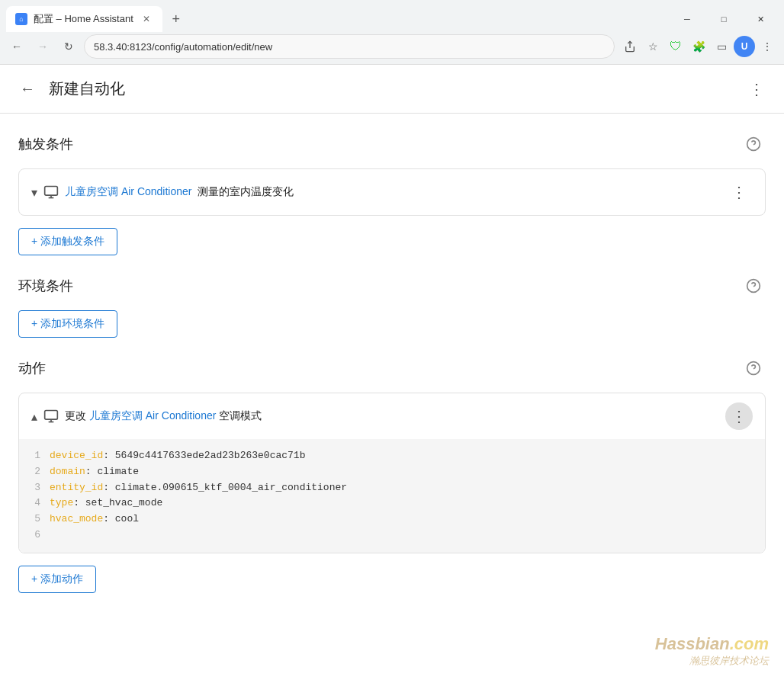  What do you see at coordinates (744, 46) in the screenshot?
I see `profile-button: U` at bounding box center [744, 46].